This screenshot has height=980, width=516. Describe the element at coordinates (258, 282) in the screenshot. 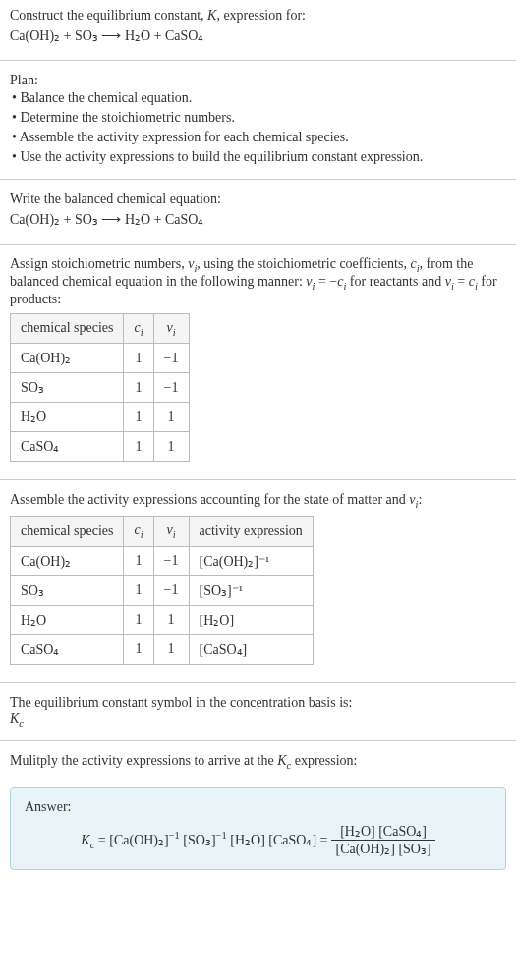

I see `assign-text: Assign stoichiometric numbers, νi, using…` at that location.